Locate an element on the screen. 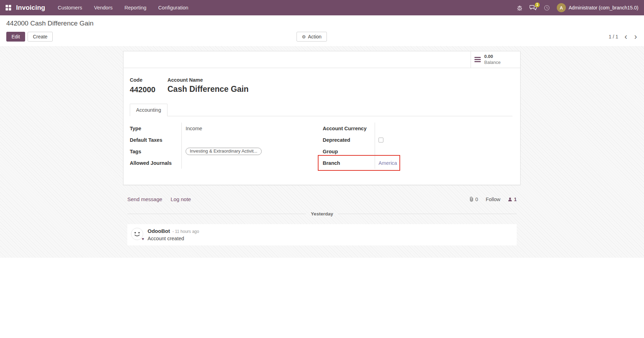  messages-counter-badge: 1 is located at coordinates (537, 5).